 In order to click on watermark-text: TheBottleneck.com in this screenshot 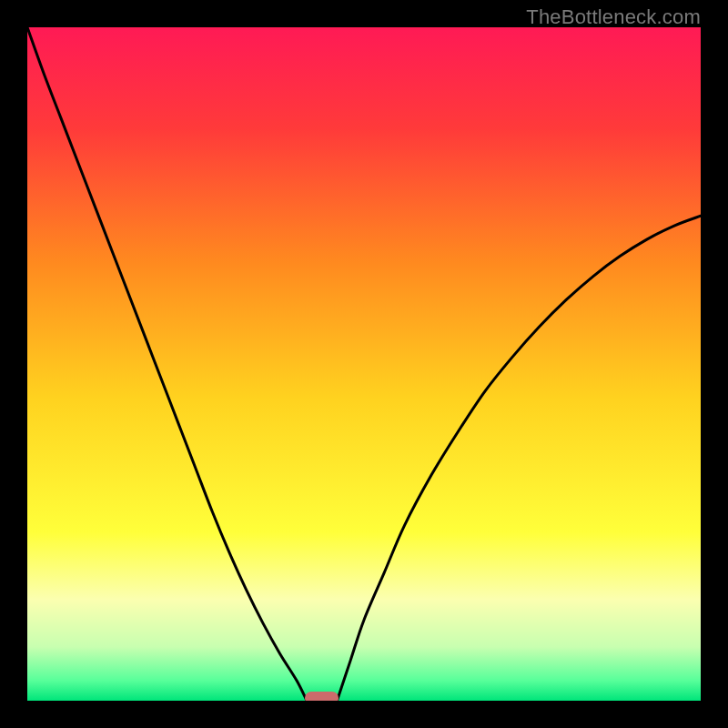, I will do `click(613, 17)`.